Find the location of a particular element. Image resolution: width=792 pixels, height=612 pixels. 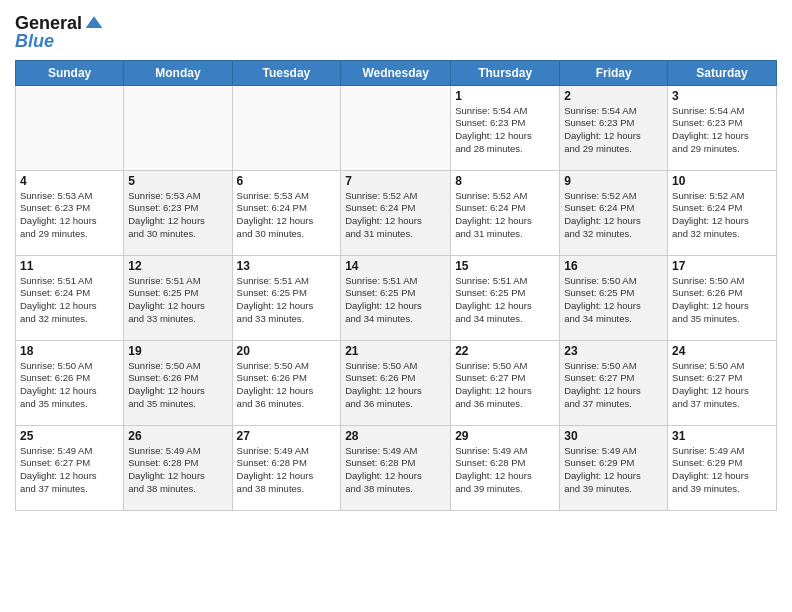

calendar-cell: 21Sunrise: 5:50 AM Sunset: 6:26 PM Dayli… is located at coordinates (396, 382).